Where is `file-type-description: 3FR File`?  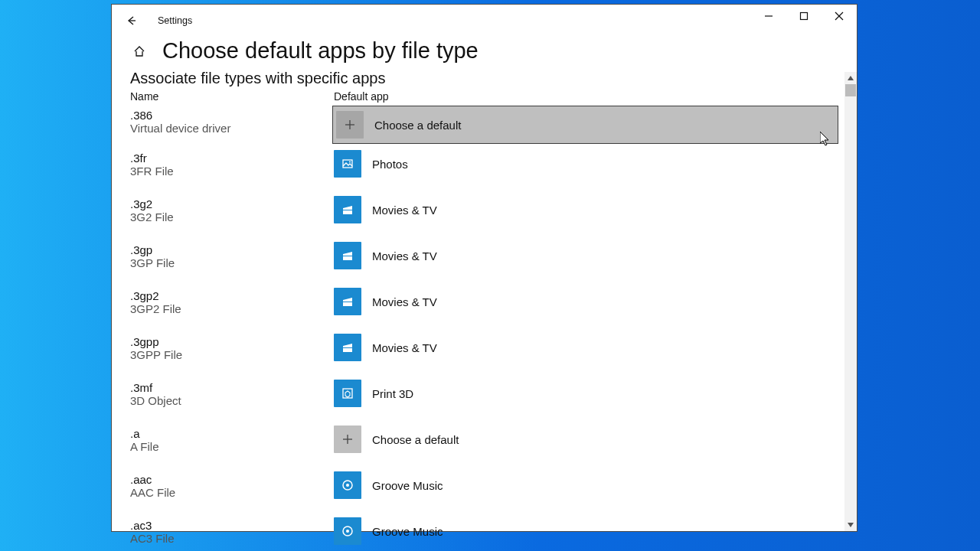
file-type-description: 3FR File is located at coordinates (232, 171).